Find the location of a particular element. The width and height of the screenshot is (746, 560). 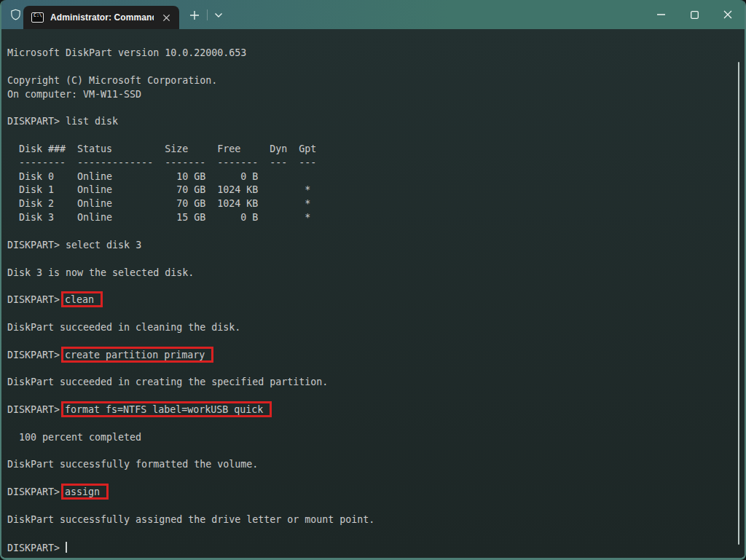

highlight-box: clean is located at coordinates (82, 300).